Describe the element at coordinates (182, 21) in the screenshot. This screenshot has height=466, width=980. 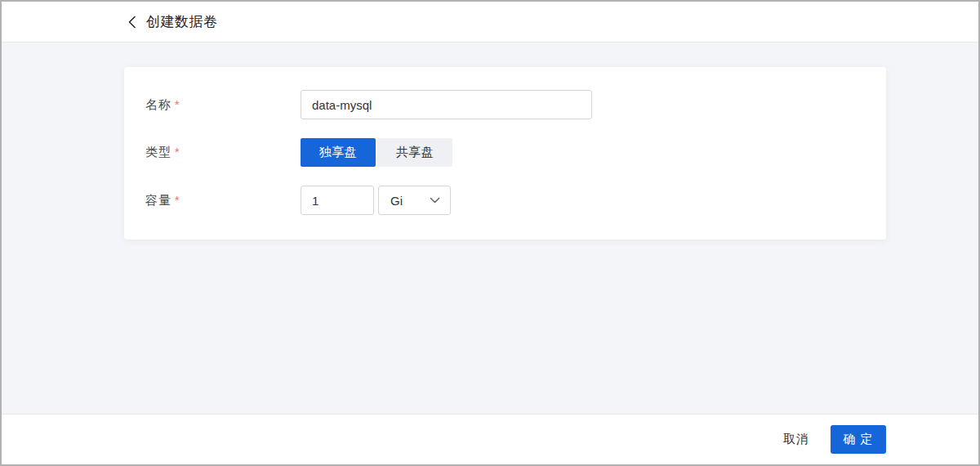
I see `page-title: 创建数据卷` at that location.